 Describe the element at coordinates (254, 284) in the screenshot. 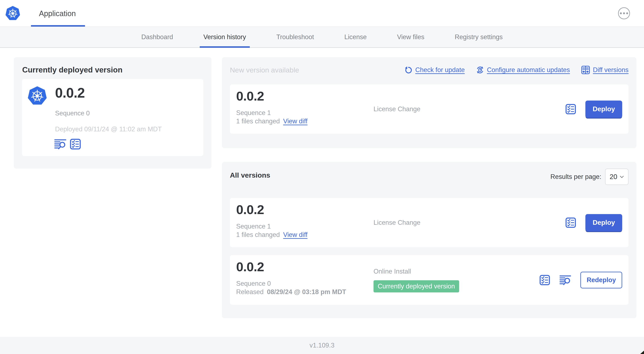

I see `row-sequence: Sequence 0` at that location.